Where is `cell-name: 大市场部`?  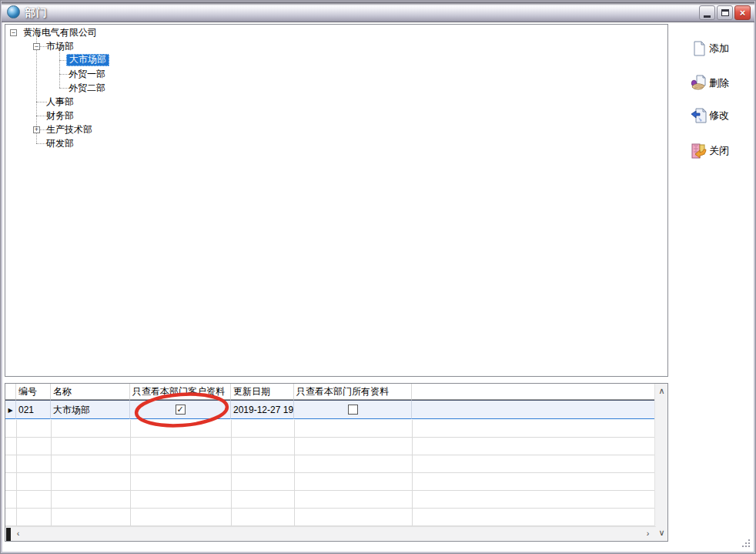 cell-name: 大市场部 is located at coordinates (91, 410).